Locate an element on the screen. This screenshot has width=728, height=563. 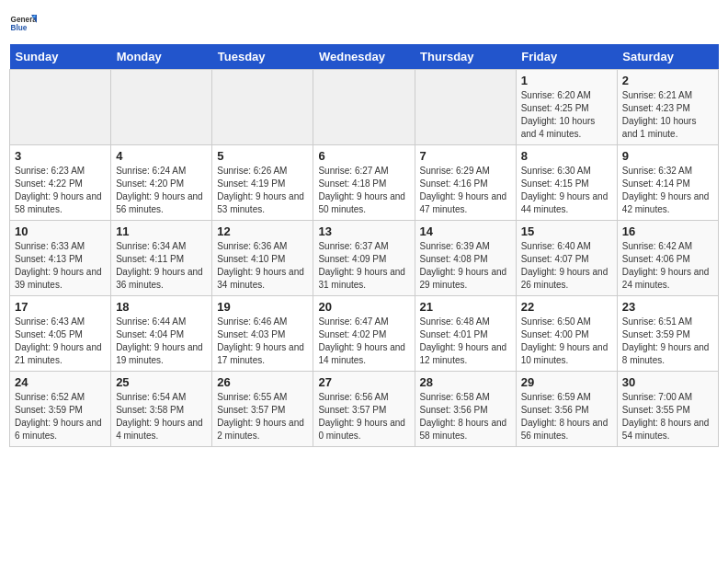
day-info: Sunrise: 6:59 AM Sunset: 3:56 PM Dayligh… is located at coordinates (566, 417).